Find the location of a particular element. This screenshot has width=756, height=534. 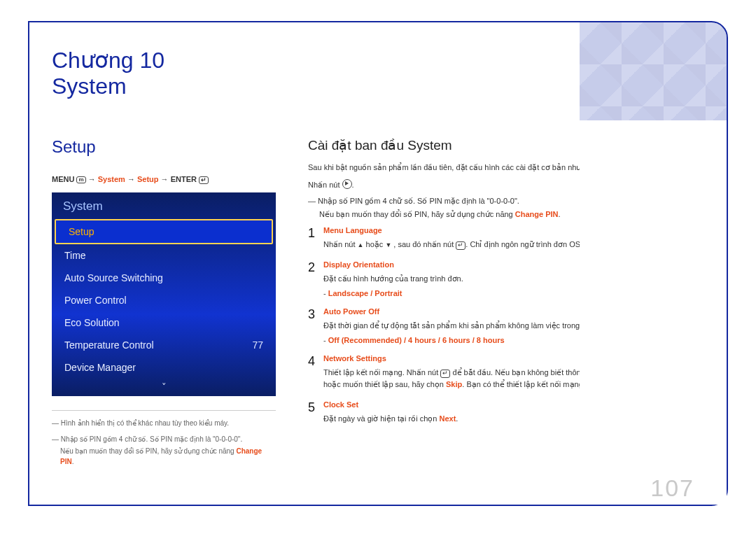

footnote: Nếu bạn muốn thay đổi số PIN, hãy sử dụn… is located at coordinates (164, 456).